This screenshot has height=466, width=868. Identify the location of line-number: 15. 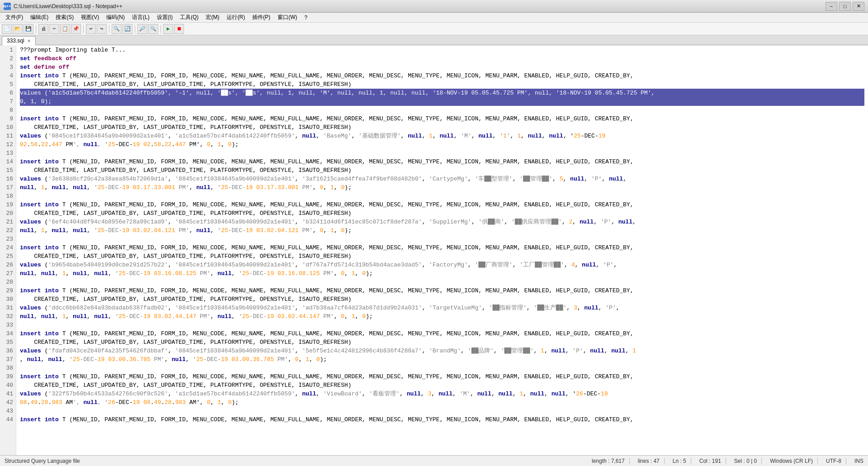
(6, 170).